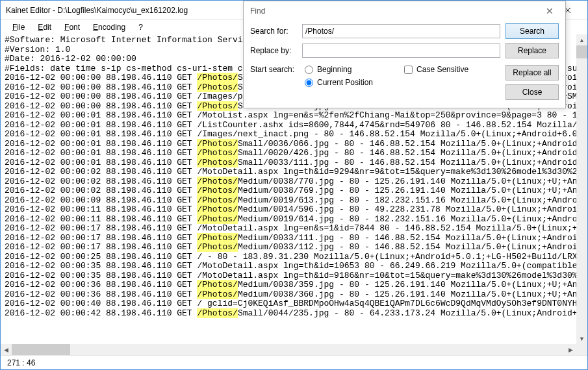  What do you see at coordinates (550, 11) in the screenshot?
I see `find-close-icon: ✕` at bounding box center [550, 11].